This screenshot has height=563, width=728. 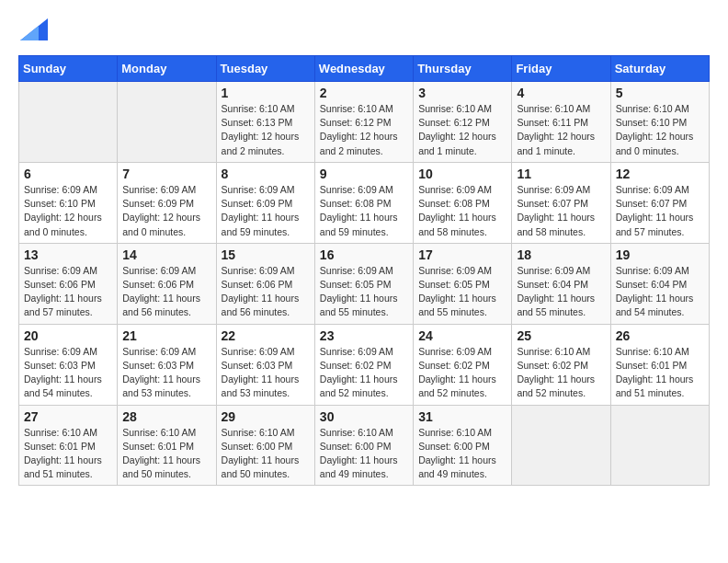 I want to click on calendar-cell: 25Sunrise: 6:10 AMSunset: 6:02 PMDayligh…, so click(x=561, y=364).